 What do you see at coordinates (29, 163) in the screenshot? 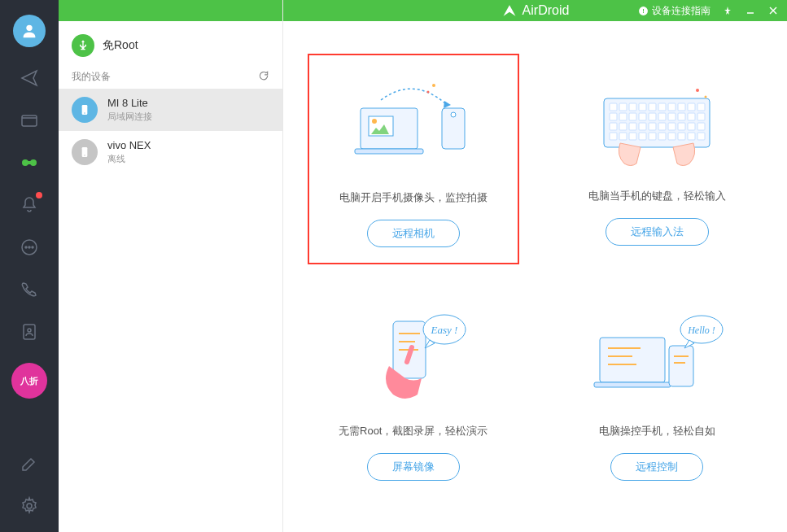
I see `nav-discover` at bounding box center [29, 163].